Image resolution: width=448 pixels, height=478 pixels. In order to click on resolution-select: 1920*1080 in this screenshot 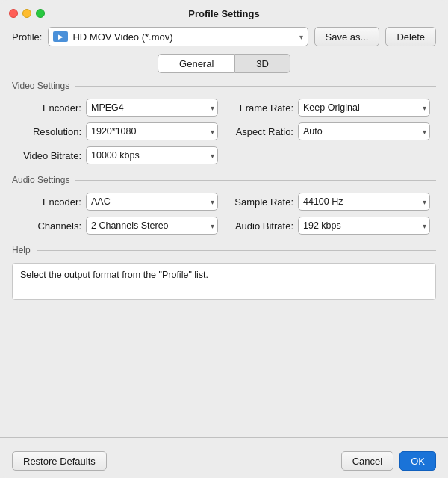, I will do `click(152, 131)`.